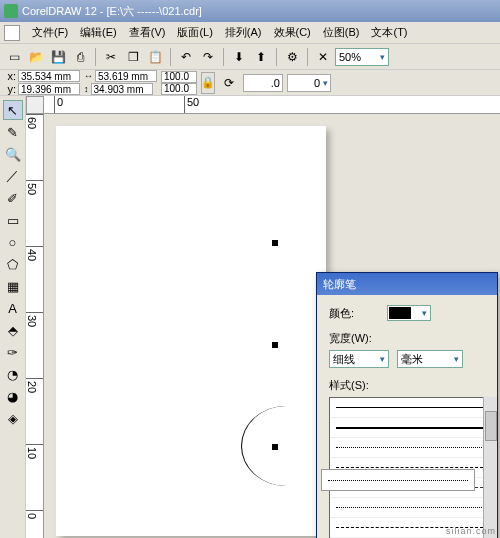 The image size is (500, 538). I want to click on size-fields: ↔ 53.619 mm ↕ 34.903 mm, so click(120, 82).